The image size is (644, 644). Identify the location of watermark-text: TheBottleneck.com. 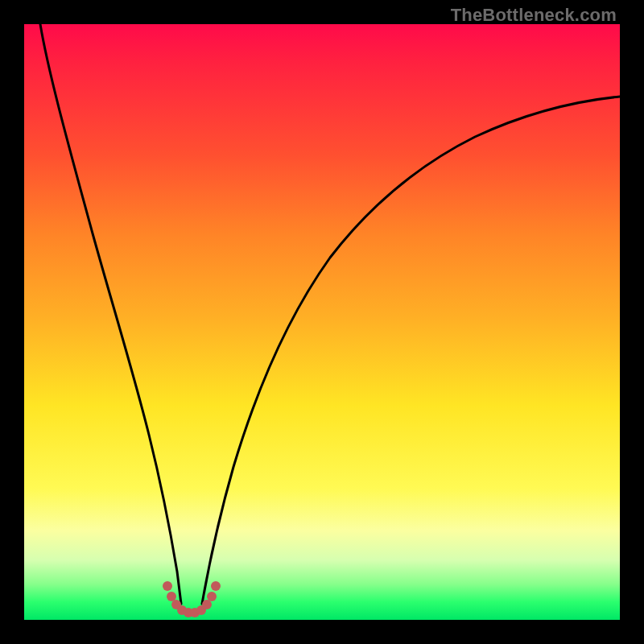
(534, 15).